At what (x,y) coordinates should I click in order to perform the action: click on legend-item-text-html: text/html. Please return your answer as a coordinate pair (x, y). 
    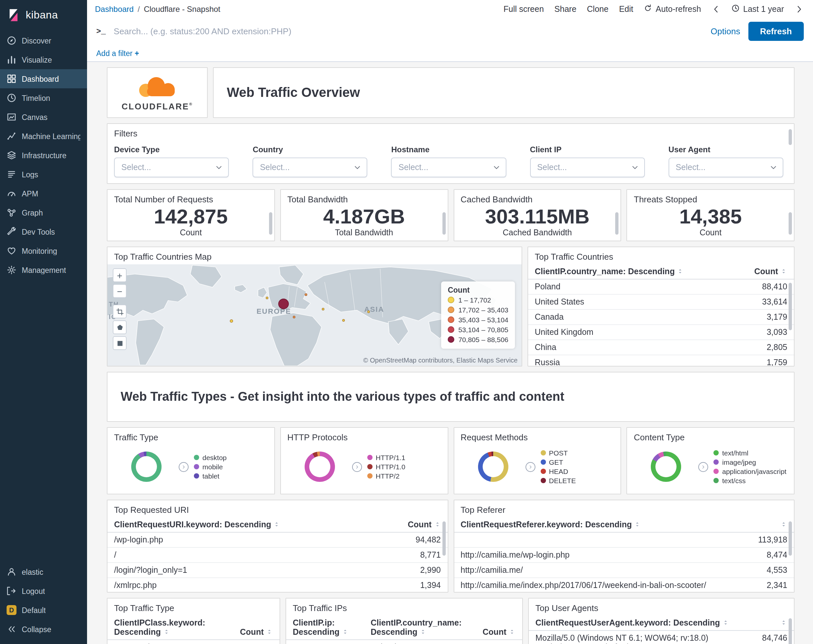
    Looking at the image, I should click on (750, 453).